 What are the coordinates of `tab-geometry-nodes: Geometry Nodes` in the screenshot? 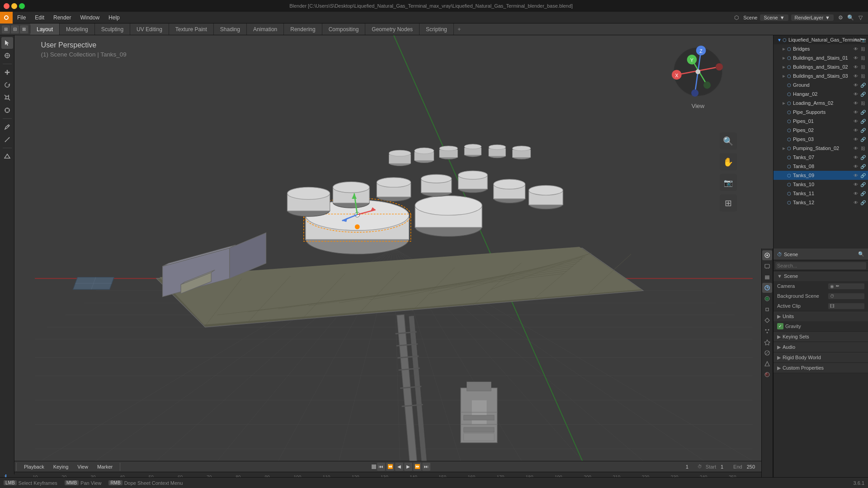 It's located at (392, 29).